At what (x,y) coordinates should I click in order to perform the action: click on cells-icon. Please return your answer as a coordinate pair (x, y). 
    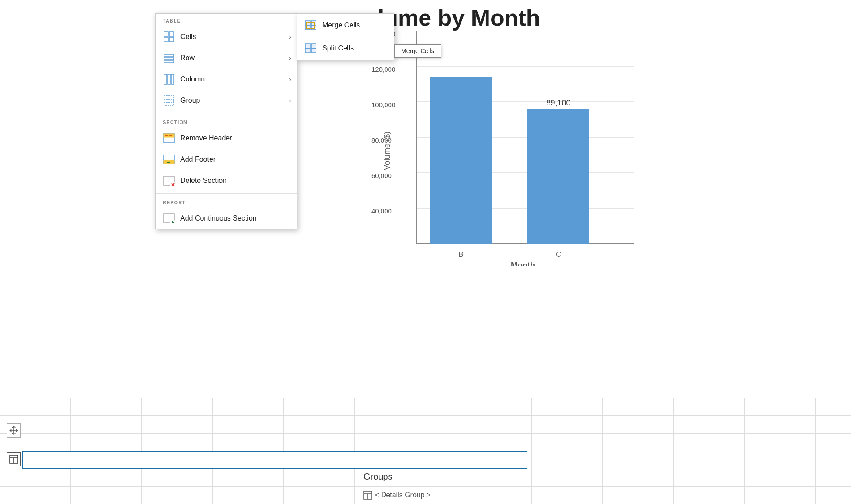
    Looking at the image, I should click on (169, 37).